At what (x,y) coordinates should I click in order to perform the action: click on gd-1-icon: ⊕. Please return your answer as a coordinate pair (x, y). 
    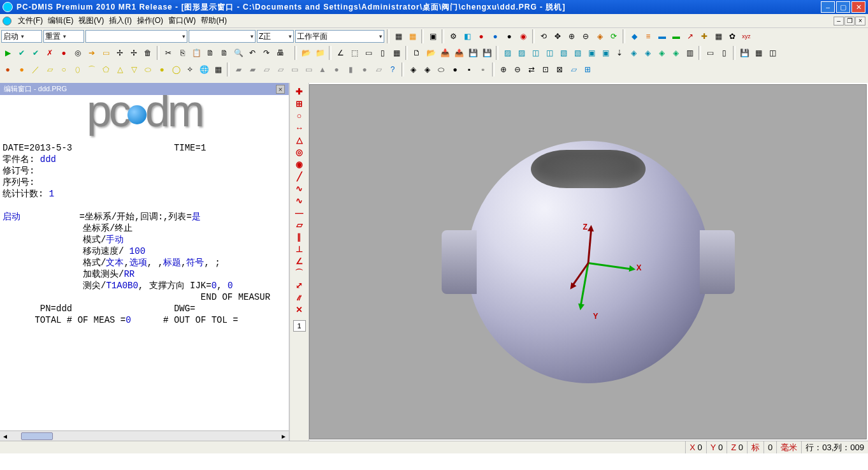
    Looking at the image, I should click on (503, 70).